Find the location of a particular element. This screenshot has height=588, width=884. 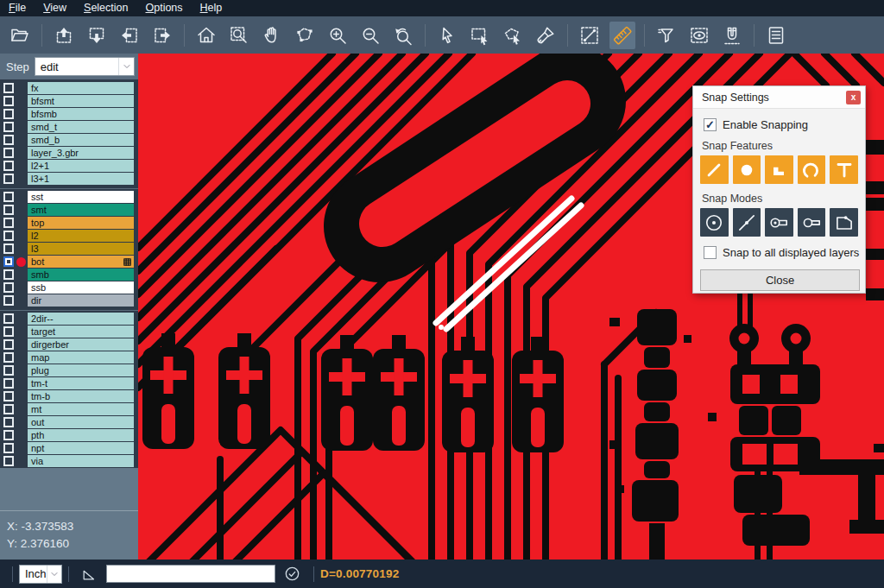

snap-feature-pad-button is located at coordinates (748, 169).